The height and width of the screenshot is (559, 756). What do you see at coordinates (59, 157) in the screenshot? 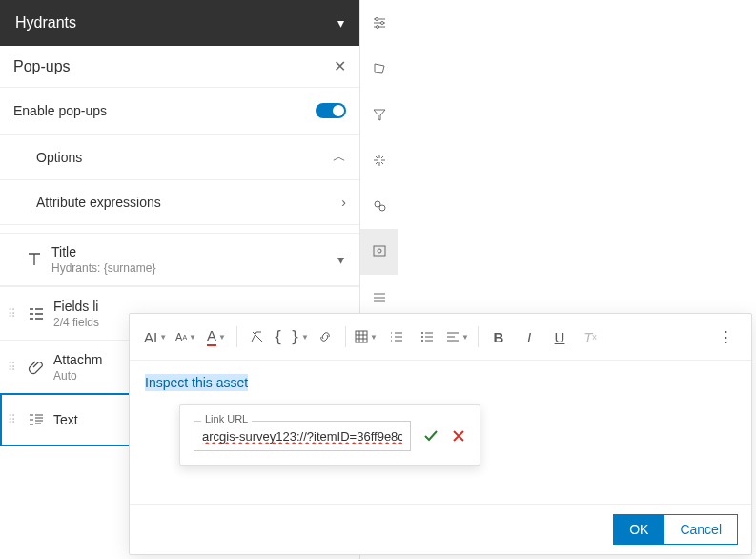
I see `options-label: Options` at bounding box center [59, 157].